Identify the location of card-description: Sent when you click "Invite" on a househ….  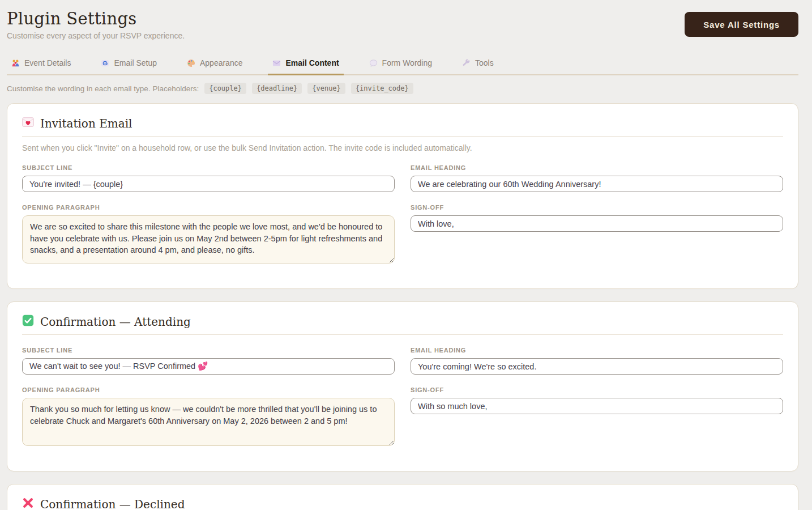
(403, 148).